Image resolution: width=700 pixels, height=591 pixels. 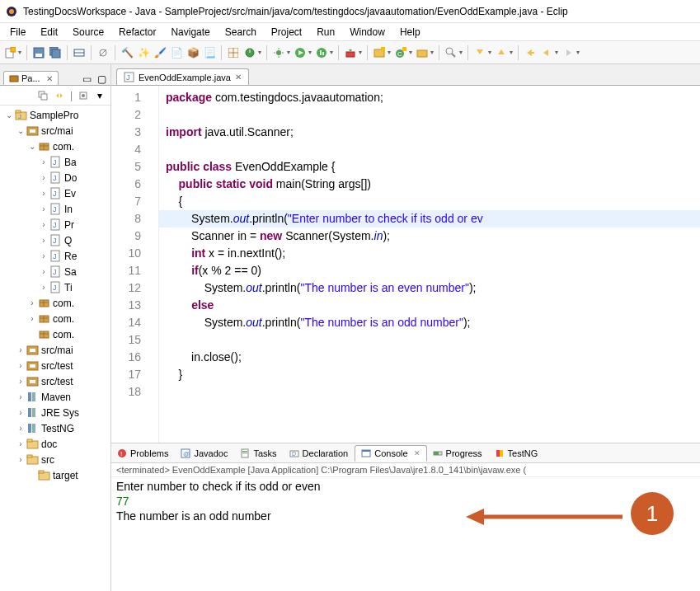 What do you see at coordinates (31, 78) in the screenshot?
I see `view-title: Pa...` at bounding box center [31, 78].